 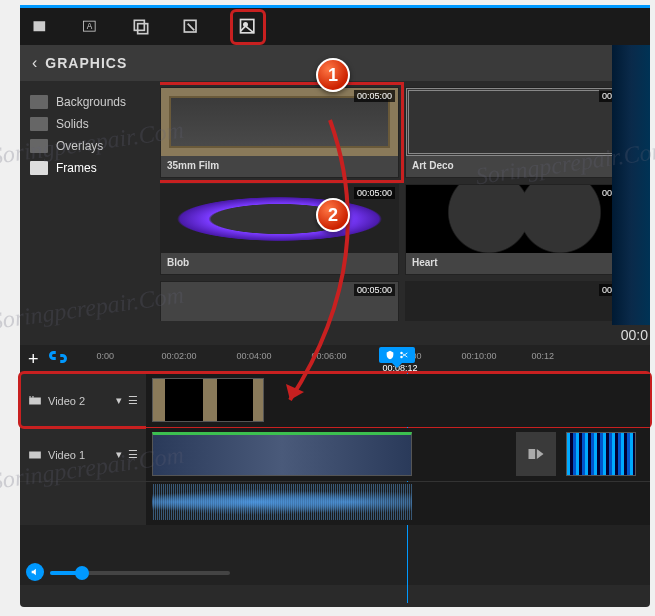 I want to click on audio-waveform, so click(x=282, y=502).